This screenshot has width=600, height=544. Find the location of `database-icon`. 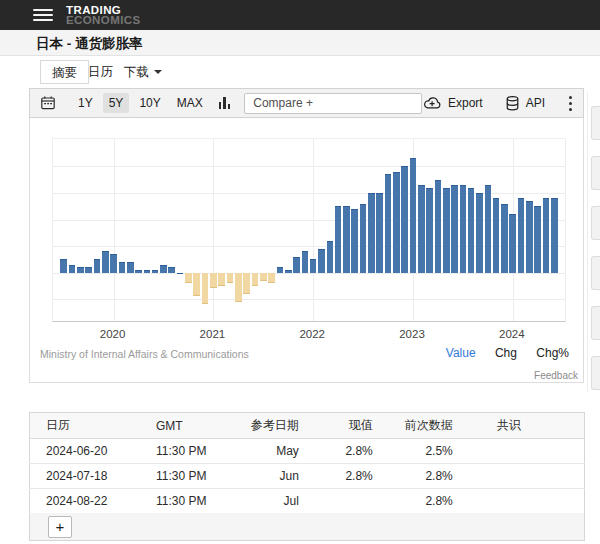

database-icon is located at coordinates (512, 104).